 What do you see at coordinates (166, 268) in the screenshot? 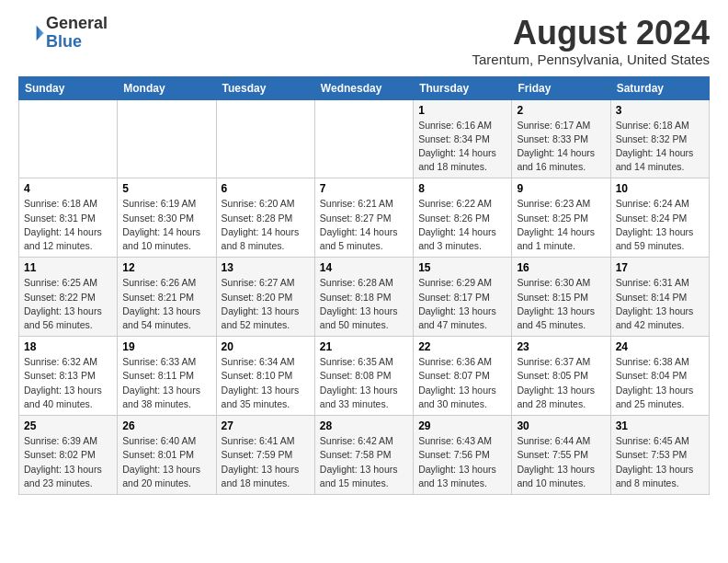
I see `day-number: 12` at bounding box center [166, 268].